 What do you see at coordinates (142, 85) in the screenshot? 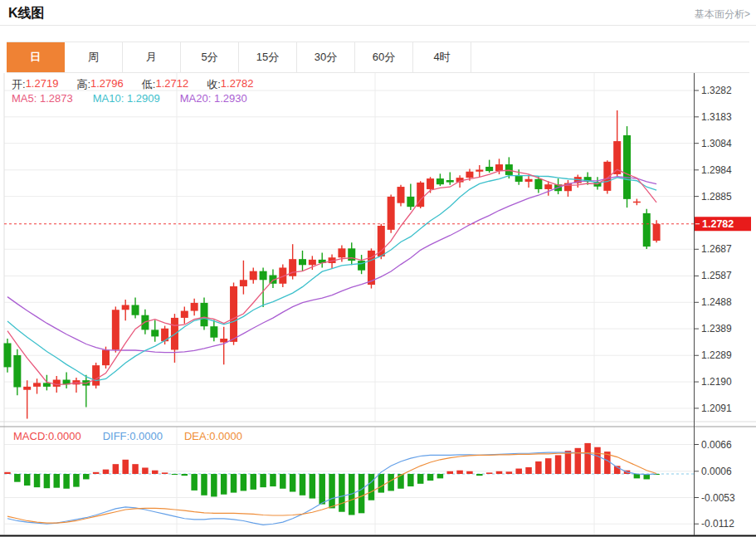
I see `ohlc-bar: 开: 1.2719 高: 1.2796 低: 1.2712 收: 1.2782` at bounding box center [142, 85].